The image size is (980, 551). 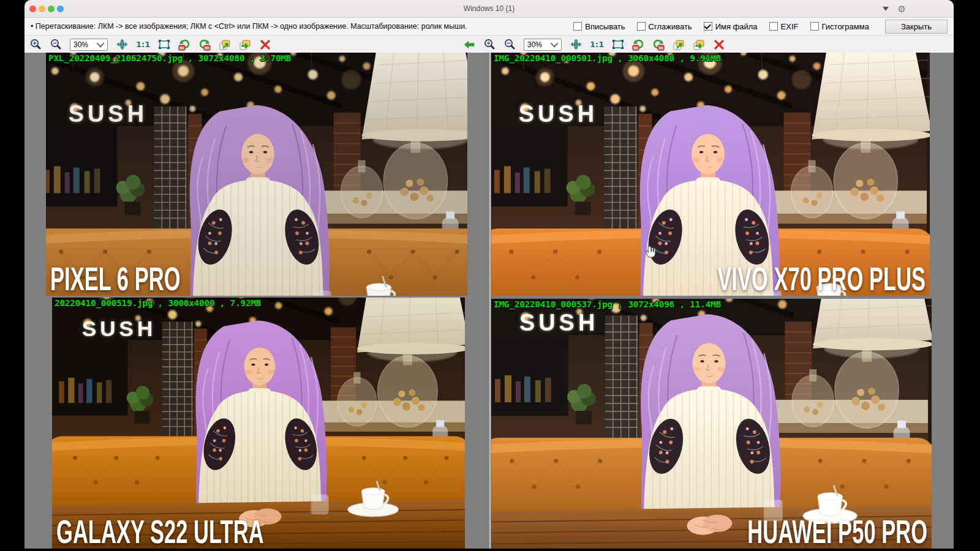 I want to click on photo-info-overlay: IMG_20220410_000501.jpg , 3060x4080 , 9.…, so click(x=608, y=58).